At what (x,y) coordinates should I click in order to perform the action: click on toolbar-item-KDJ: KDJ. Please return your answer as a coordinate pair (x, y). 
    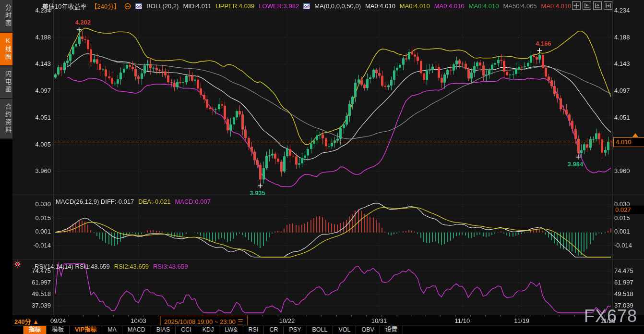
    Looking at the image, I should click on (208, 330).